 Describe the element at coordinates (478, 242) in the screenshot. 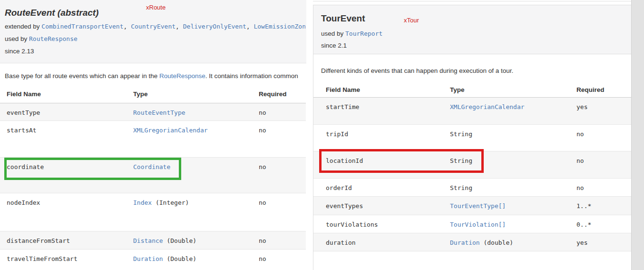

I see `table-row: durationDuration (double)yes` at that location.